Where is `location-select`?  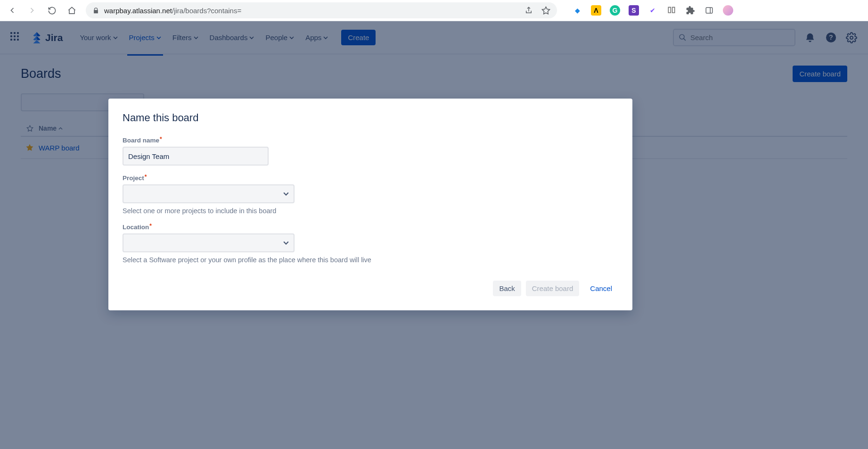 location-select is located at coordinates (208, 243).